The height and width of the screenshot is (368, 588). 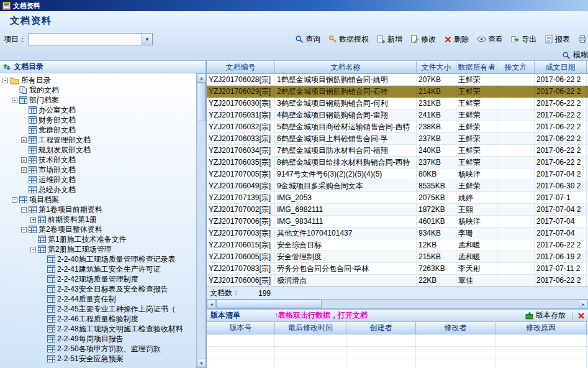 I want to click on tree-item: 2-2-48施工现场文明施工检查验收材料, so click(x=98, y=329).